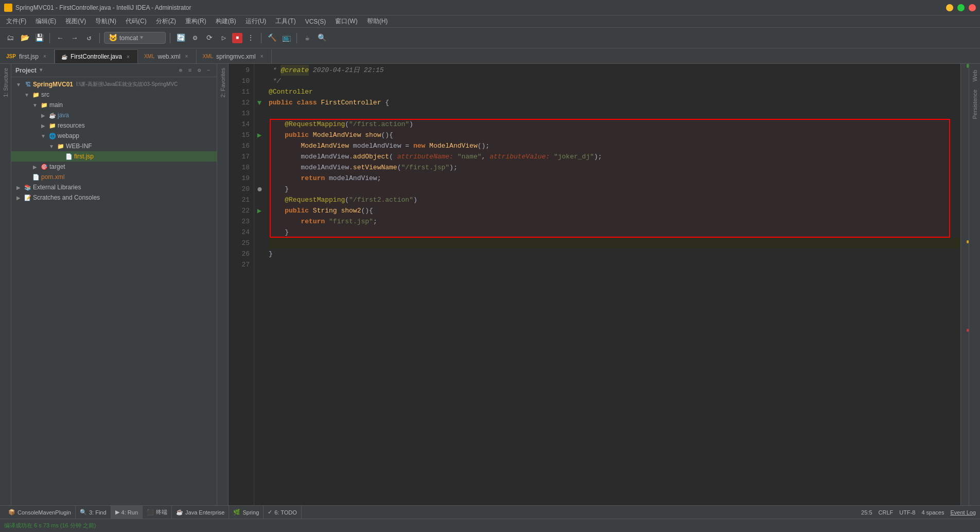 This screenshot has width=980, height=532. I want to click on run-config-selector: 🐱 tomcat ▼, so click(135, 38).